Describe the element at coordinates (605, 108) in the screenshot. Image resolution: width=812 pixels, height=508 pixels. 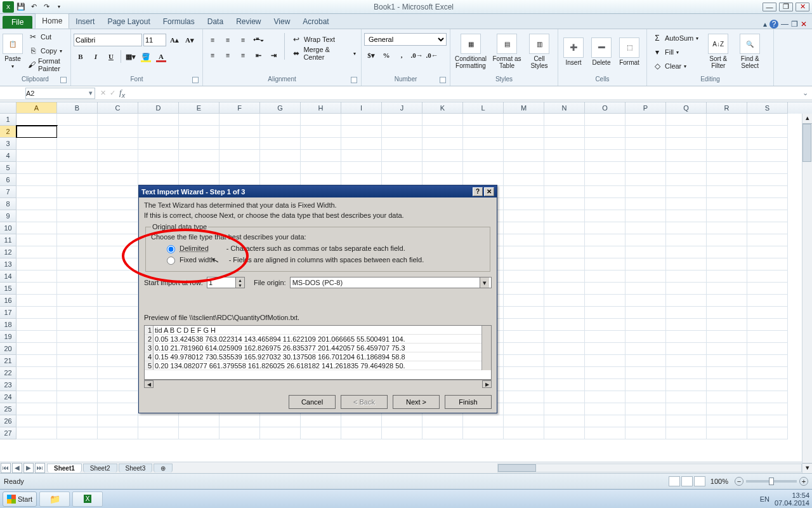
I see `column-header: O` at that location.